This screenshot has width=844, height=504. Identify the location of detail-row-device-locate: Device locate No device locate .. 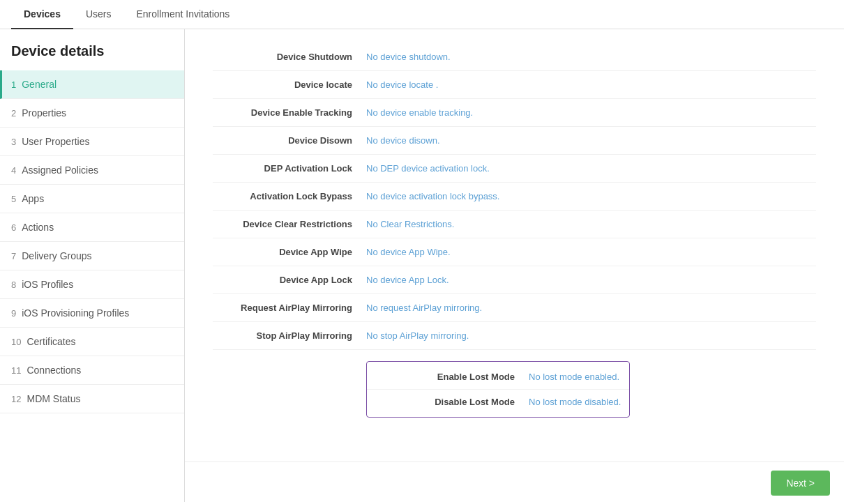
(515, 85).